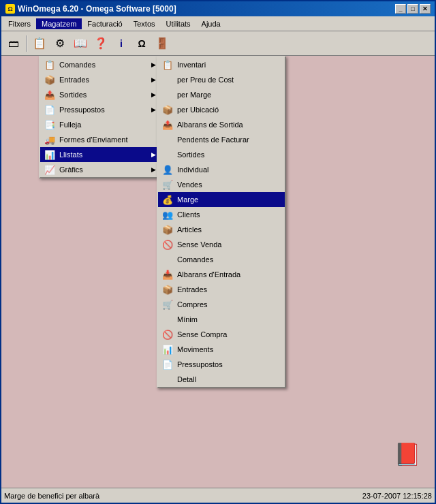 The height and width of the screenshot is (504, 436). What do you see at coordinates (100, 117) in the screenshot?
I see `magatzem-menu: 📋 Comandes ▶ 📦 Entrades ▶ 📤 Sortides ▶` at bounding box center [100, 117].